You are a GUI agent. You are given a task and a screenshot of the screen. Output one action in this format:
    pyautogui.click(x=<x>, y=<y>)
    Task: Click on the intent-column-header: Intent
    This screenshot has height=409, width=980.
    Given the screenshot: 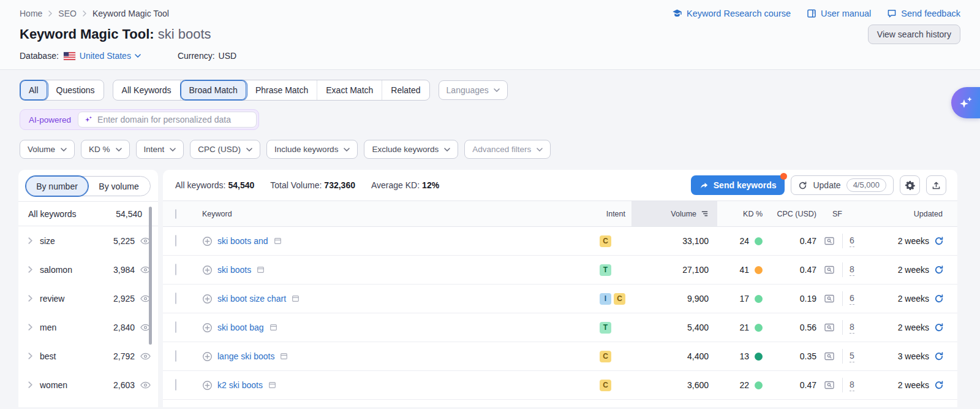 What is the action you would take?
    pyautogui.click(x=612, y=214)
    